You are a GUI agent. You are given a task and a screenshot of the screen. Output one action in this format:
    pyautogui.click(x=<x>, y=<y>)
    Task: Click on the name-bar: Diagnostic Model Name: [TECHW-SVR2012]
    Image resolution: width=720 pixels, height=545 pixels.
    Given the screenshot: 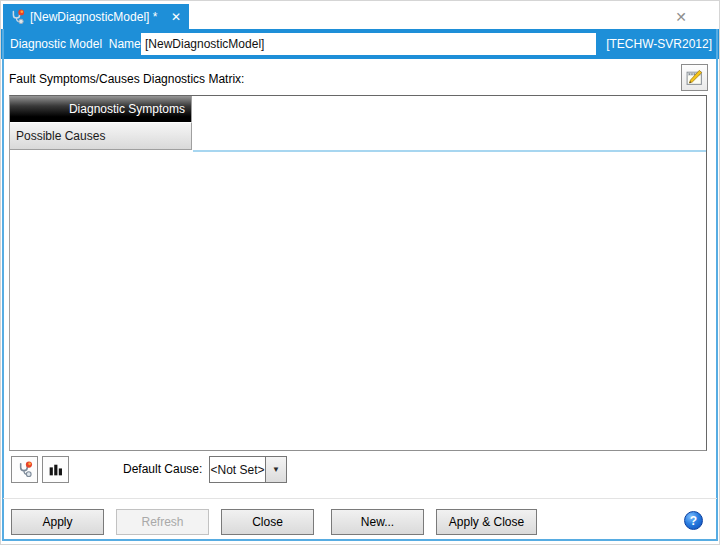 What is the action you would take?
    pyautogui.click(x=360, y=44)
    